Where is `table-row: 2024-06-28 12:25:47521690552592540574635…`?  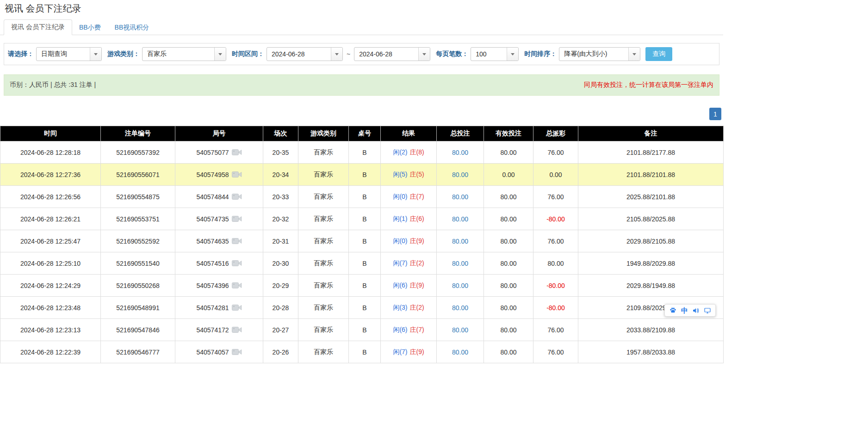 table-row: 2024-06-28 12:25:47521690552592540574635… is located at coordinates (362, 241).